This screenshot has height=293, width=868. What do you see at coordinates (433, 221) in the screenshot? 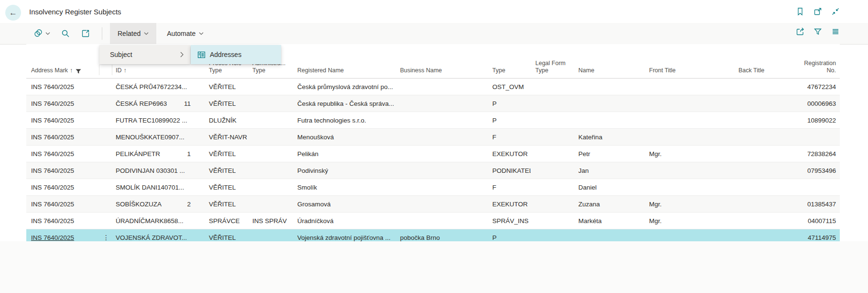
I see `table-row: INS 7640/2025⋮ÚRADNÍČMARK8658...SPRÁVCEI…` at bounding box center [433, 221].